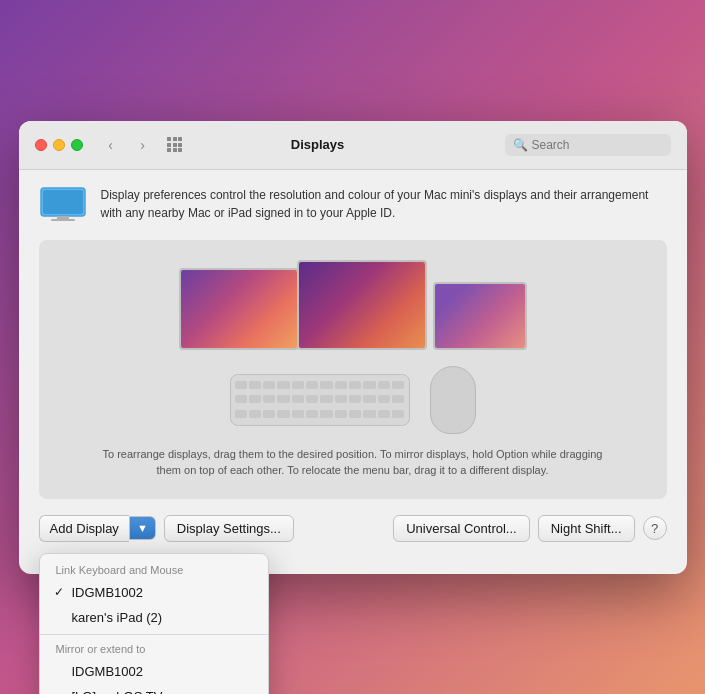 This screenshot has height=694, width=705. What do you see at coordinates (98, 528) in the screenshot?
I see `add-display-group: Add Display ▼ Link Keyboard and Mouse ID…` at bounding box center [98, 528].